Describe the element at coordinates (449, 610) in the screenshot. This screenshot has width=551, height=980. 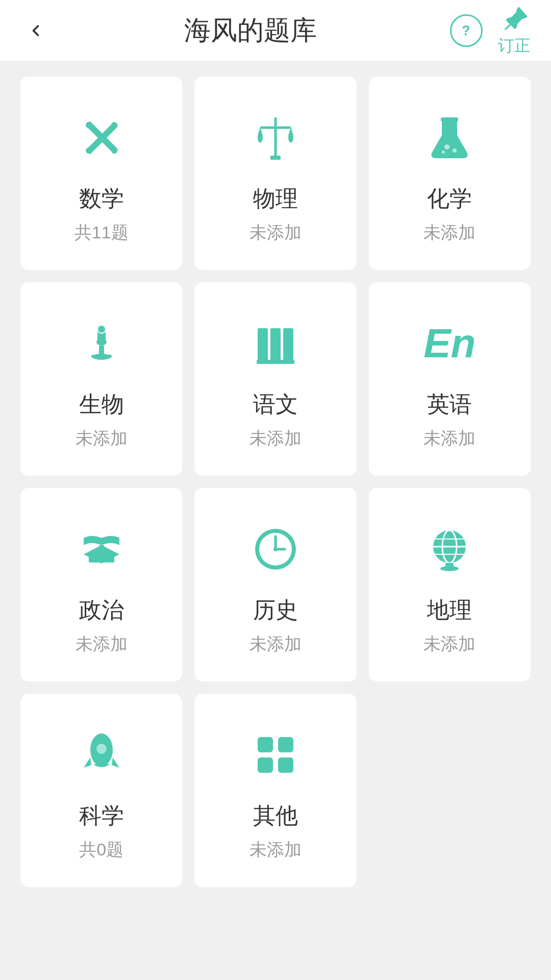
I see `geography-name: 地理` at that location.